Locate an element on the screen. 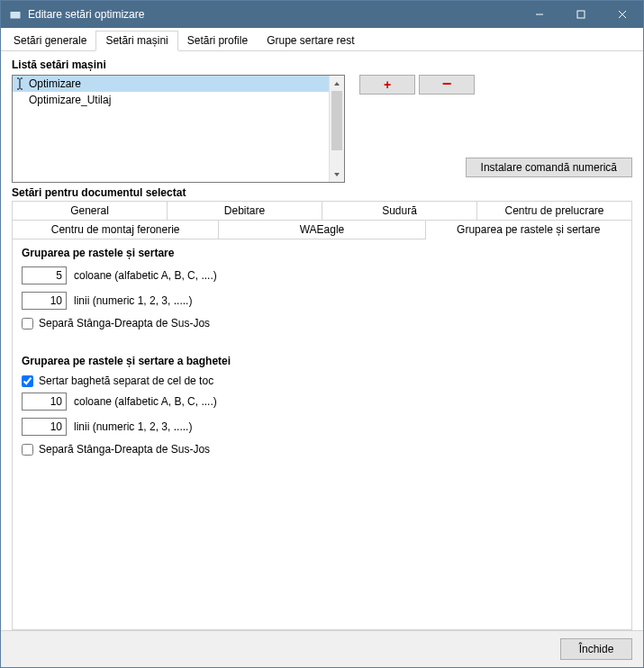 The height and width of the screenshot is (668, 644). bead-rows-label: linii (numeric 1, 2, 3, .....) is located at coordinates (133, 427).